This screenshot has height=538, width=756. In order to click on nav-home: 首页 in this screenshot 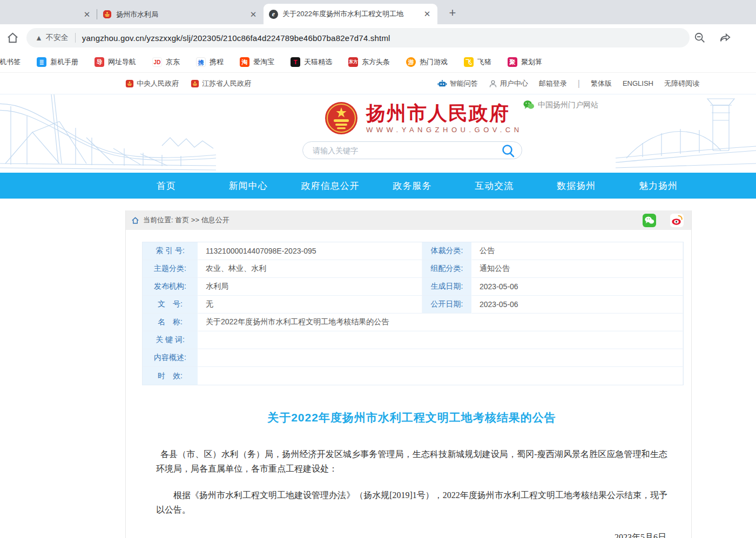, I will do `click(166, 186)`.